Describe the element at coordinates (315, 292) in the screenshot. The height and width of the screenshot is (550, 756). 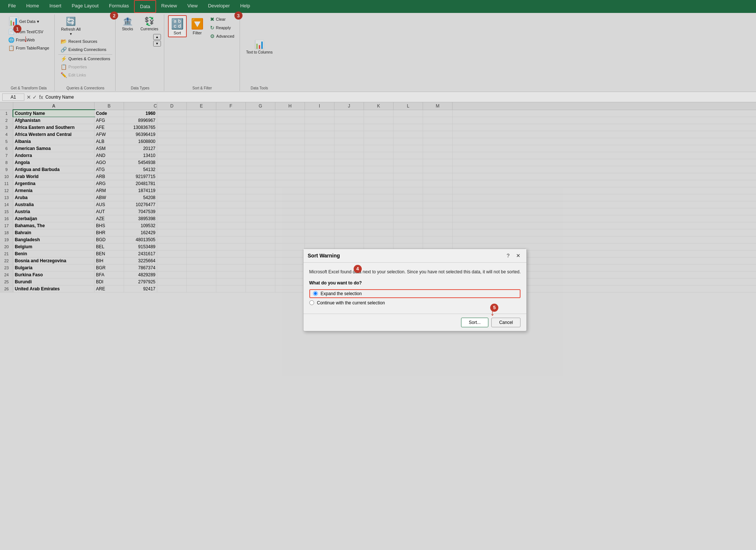
I see `expand-selection-radio` at that location.